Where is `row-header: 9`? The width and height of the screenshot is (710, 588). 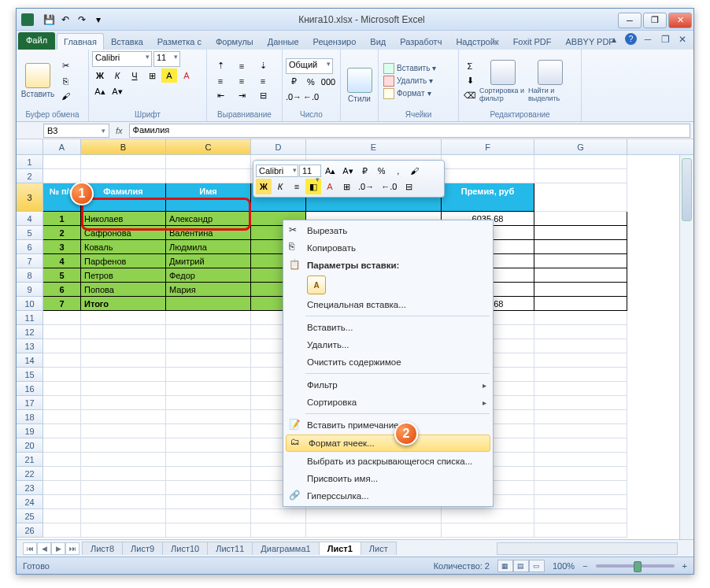
row-header: 9 is located at coordinates (30, 290).